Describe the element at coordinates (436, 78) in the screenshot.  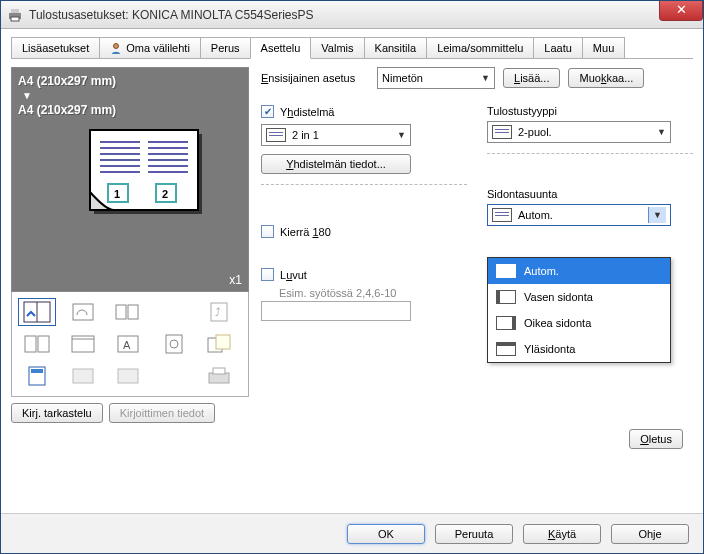
I see `favorite-select: Nimetön ▼` at that location.